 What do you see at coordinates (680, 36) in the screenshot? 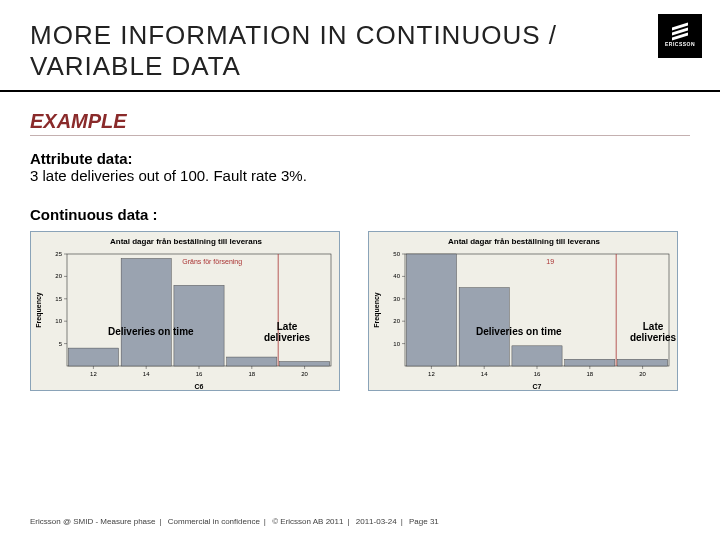
I see `ericsson-logo: ERICSSON` at bounding box center [680, 36].